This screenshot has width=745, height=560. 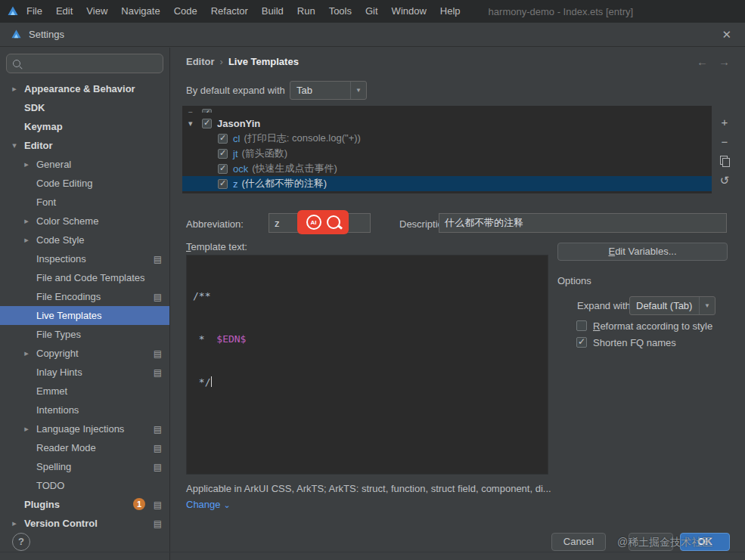 I want to click on expand-with-combo: Default (Tab) ▼, so click(x=672, y=305).